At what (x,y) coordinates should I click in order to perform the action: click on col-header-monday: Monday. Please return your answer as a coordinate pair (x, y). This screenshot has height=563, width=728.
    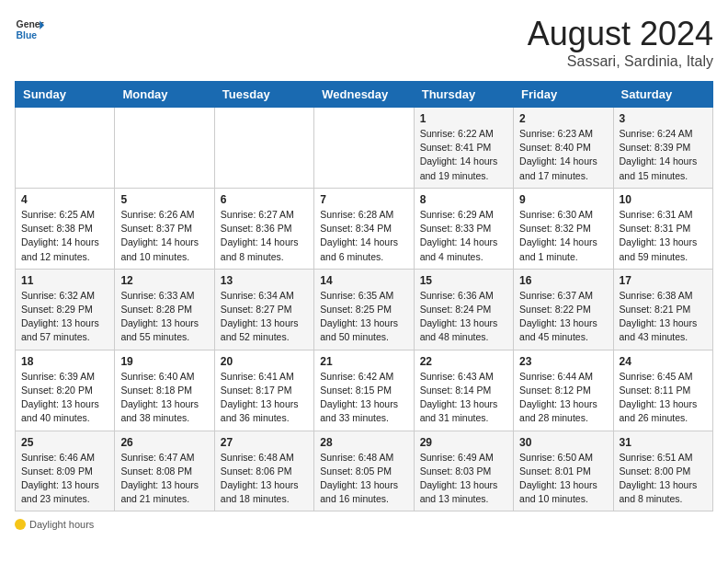
    Looking at the image, I should click on (165, 95).